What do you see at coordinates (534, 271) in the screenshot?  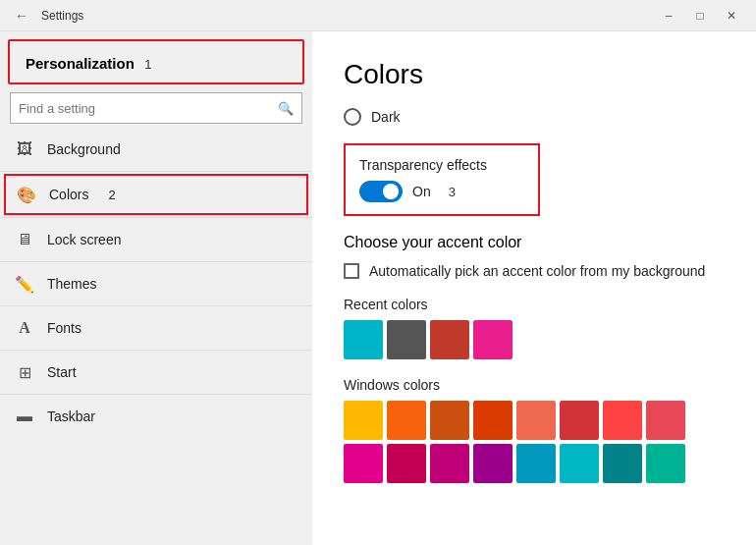 I see `auto-pick-row: Automatically pick an accent color from …` at bounding box center [534, 271].